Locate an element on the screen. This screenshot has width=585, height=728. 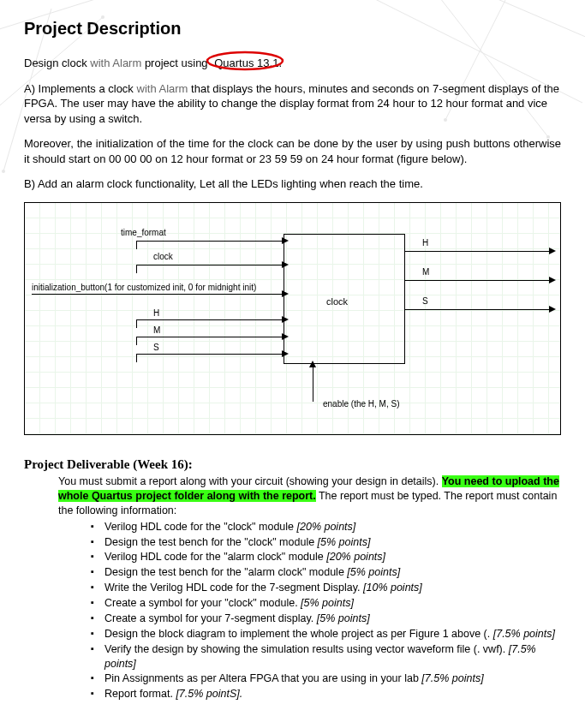
page-title: Project Description is located at coordinates (293, 29).